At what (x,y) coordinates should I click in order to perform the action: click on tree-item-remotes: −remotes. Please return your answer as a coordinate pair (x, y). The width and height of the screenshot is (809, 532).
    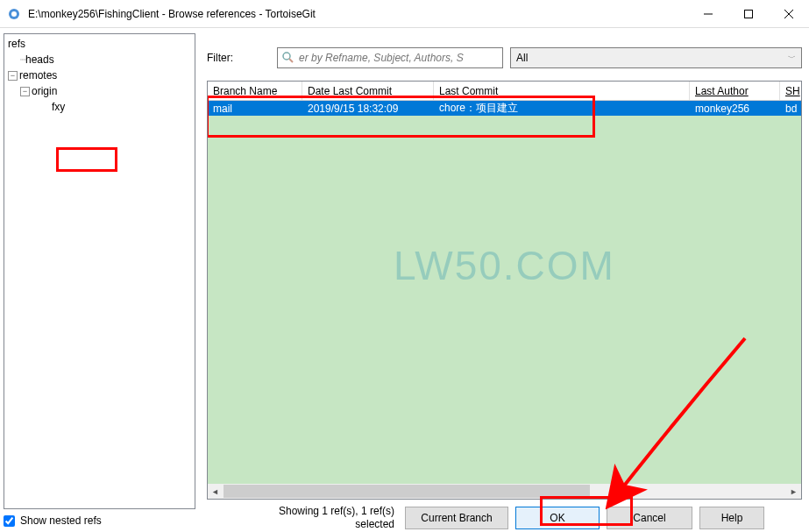
    Looking at the image, I should click on (100, 75).